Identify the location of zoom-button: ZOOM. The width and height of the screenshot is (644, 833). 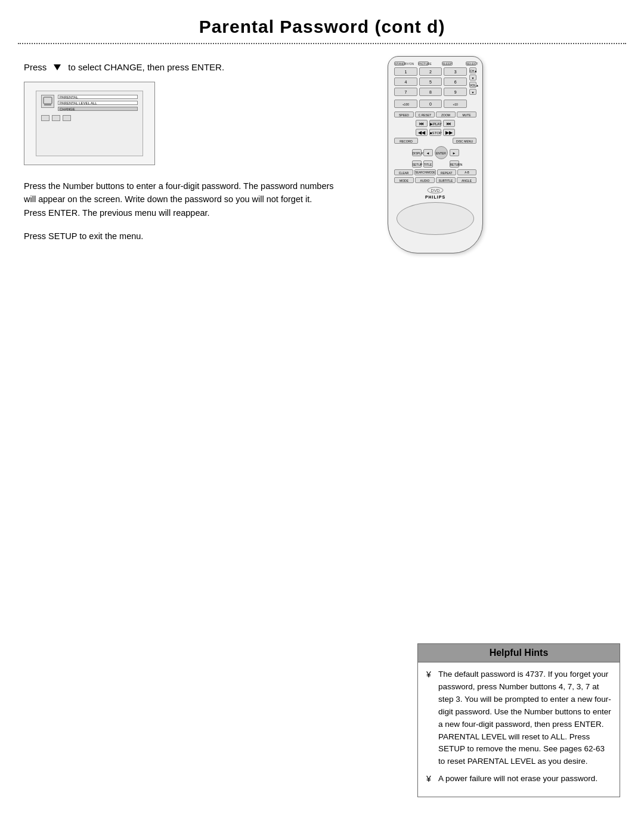
(446, 114).